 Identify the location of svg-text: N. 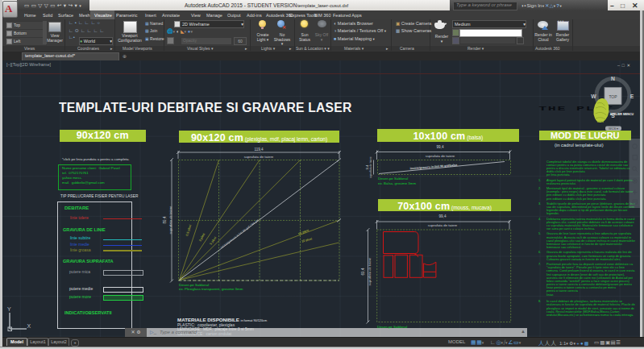
(613, 79).